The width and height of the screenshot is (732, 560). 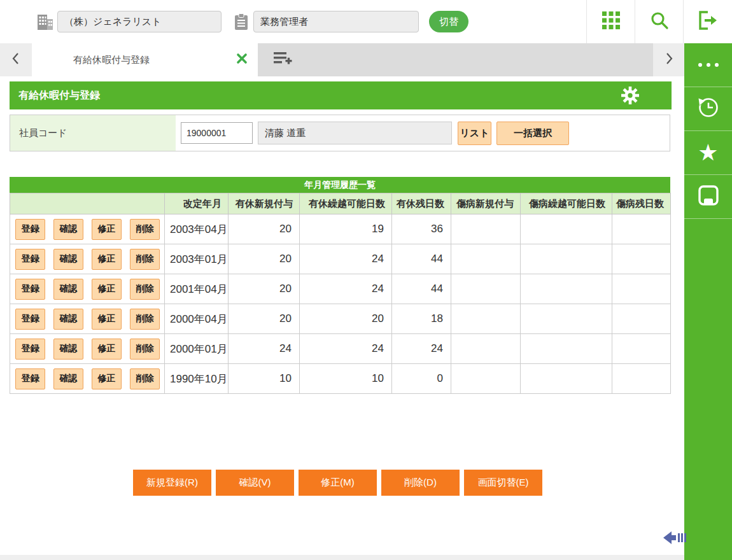 What do you see at coordinates (630, 97) in the screenshot?
I see `settings-gear-icon` at bounding box center [630, 97].